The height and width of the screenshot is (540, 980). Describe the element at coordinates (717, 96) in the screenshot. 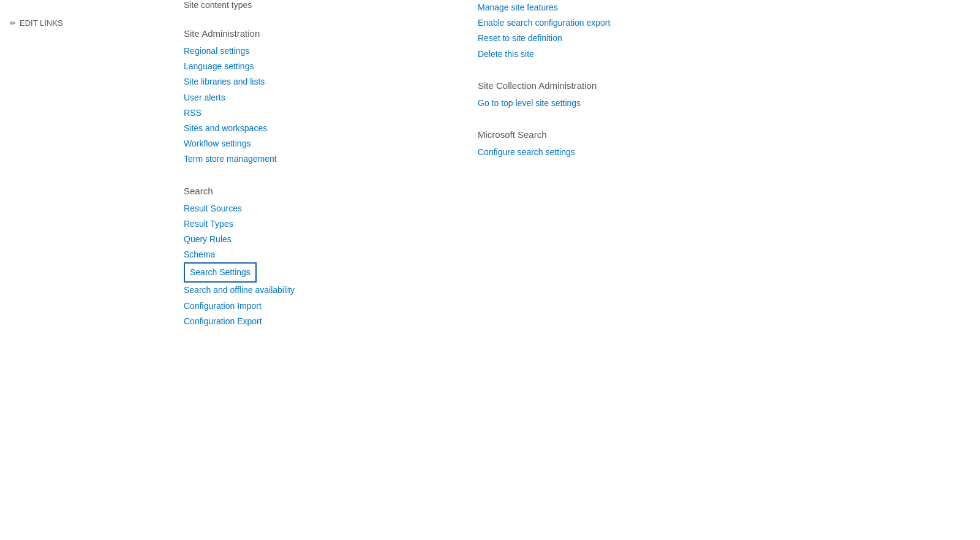

I see `site-collection-admin-section: Site Collection Administration Go to top…` at that location.